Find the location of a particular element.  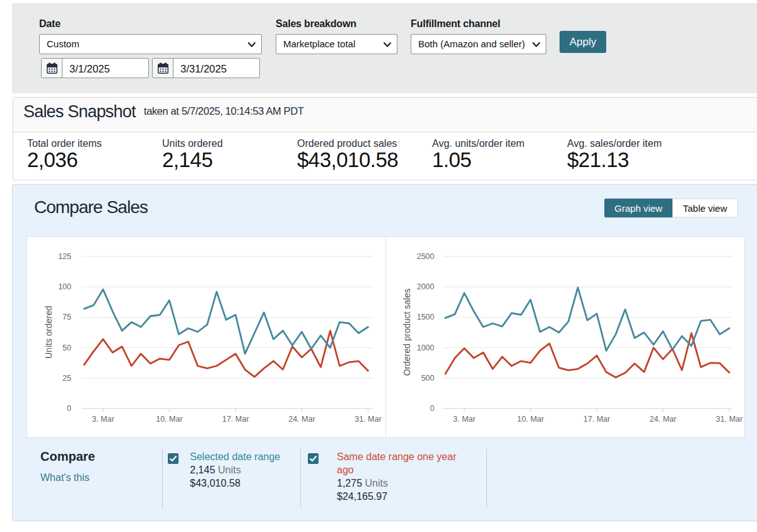

svg-text: 25 is located at coordinates (67, 378).